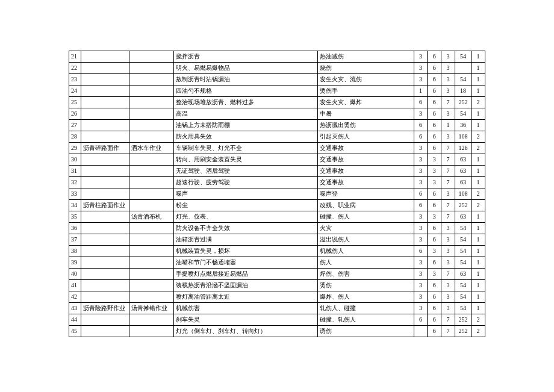 The image size is (554, 392). Describe the element at coordinates (152, 217) in the screenshot. I see `cell-category-2: 汤青洒布机` at that location.